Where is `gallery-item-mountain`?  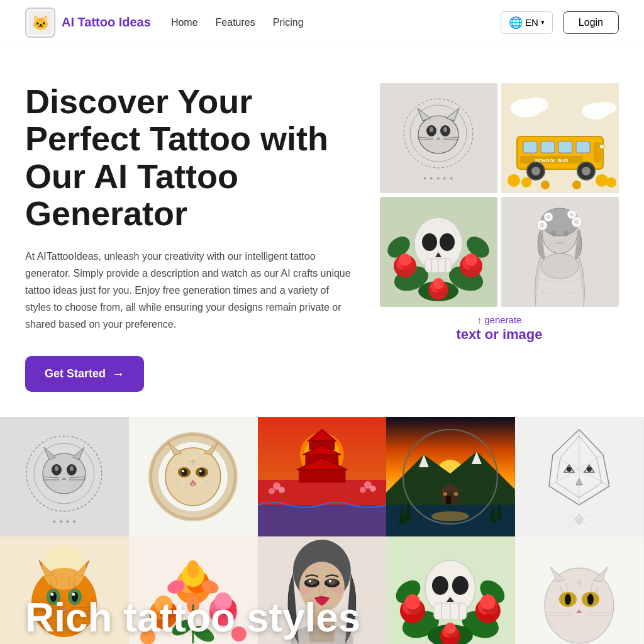 gallery-item-mountain is located at coordinates (450, 477).